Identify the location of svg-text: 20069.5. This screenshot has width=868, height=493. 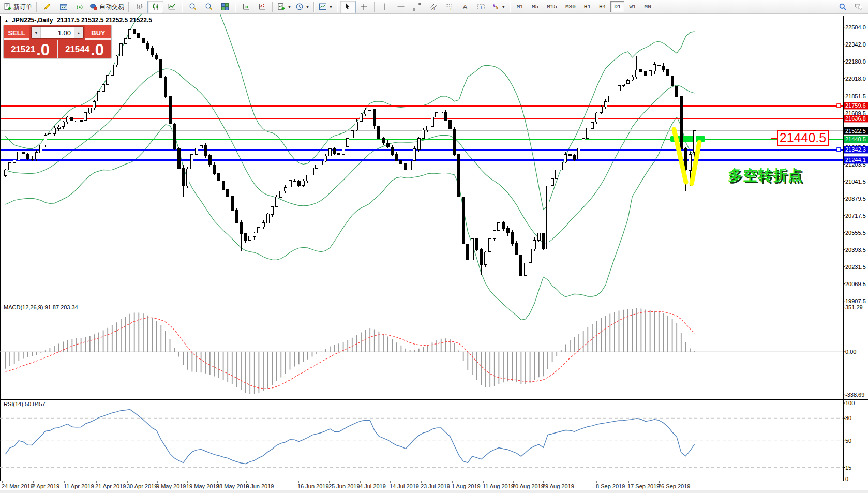
(856, 284).